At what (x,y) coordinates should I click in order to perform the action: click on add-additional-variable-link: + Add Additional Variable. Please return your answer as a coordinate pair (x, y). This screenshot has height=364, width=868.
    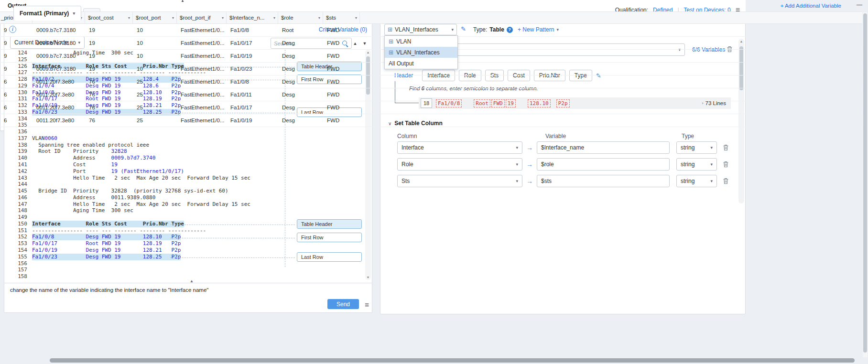
    Looking at the image, I should click on (811, 6).